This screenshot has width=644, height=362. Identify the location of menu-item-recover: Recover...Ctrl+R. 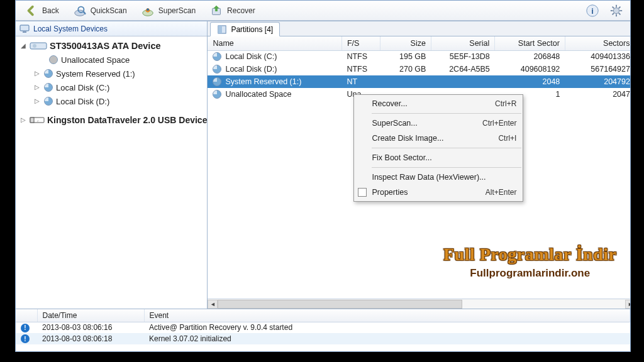
(438, 104).